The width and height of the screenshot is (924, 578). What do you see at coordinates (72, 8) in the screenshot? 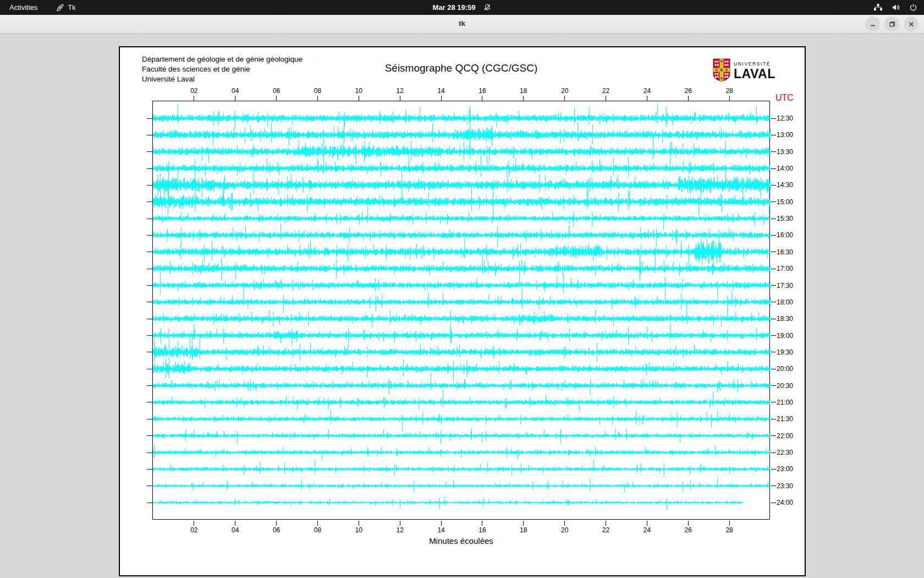
I see `app-menu-label: Tk` at bounding box center [72, 8].